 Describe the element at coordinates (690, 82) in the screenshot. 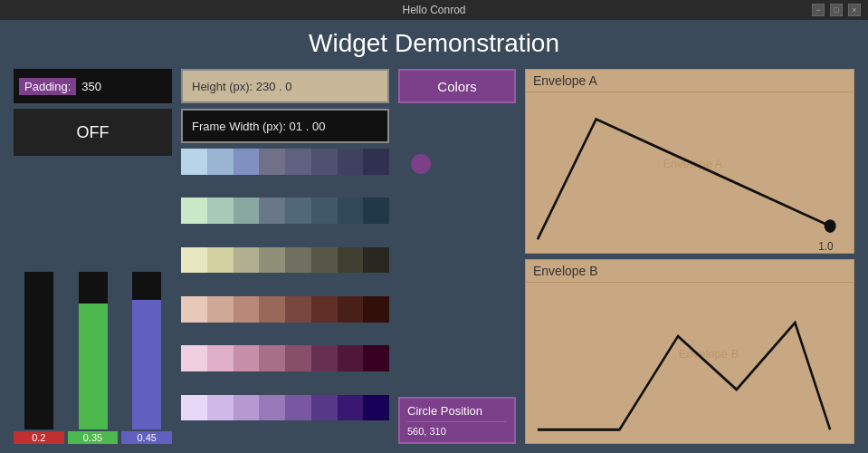

I see `envelope-a-header: Envelope A` at that location.